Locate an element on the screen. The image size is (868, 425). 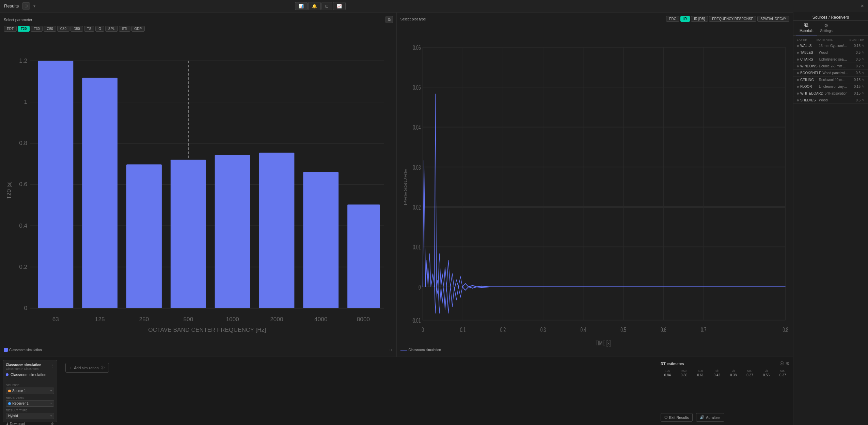
shelves-scatter: 0.5 is located at coordinates (855, 100).